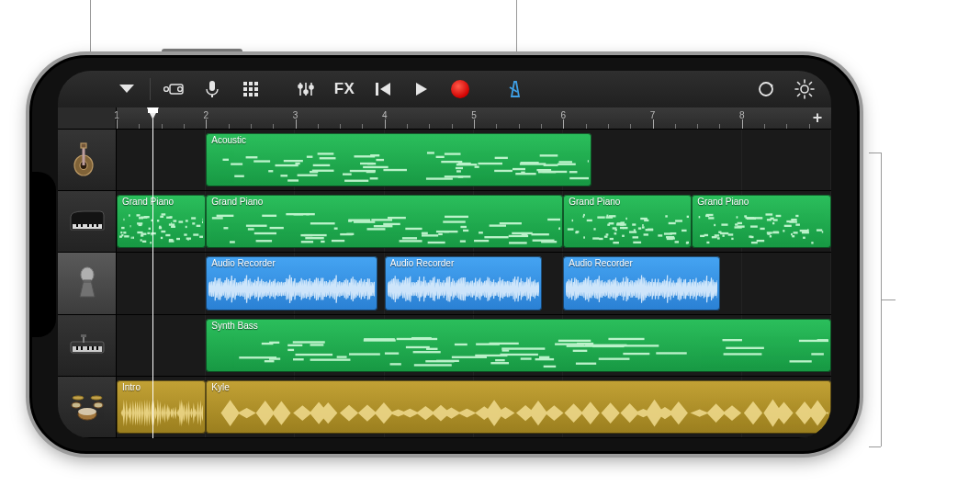 This screenshot has height=486, width=980. Describe the element at coordinates (251, 89) in the screenshot. I see `grid-button` at that location.